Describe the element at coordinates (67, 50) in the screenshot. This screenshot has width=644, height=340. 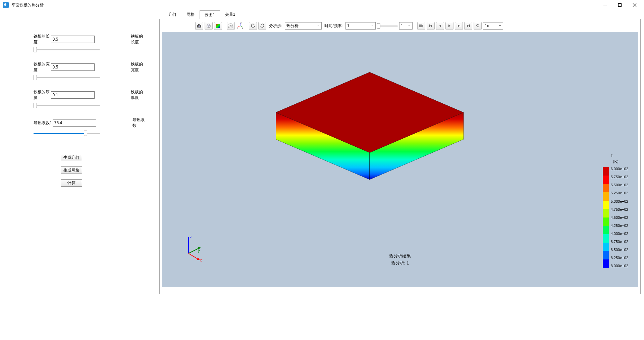
I see `slider-length` at that location.